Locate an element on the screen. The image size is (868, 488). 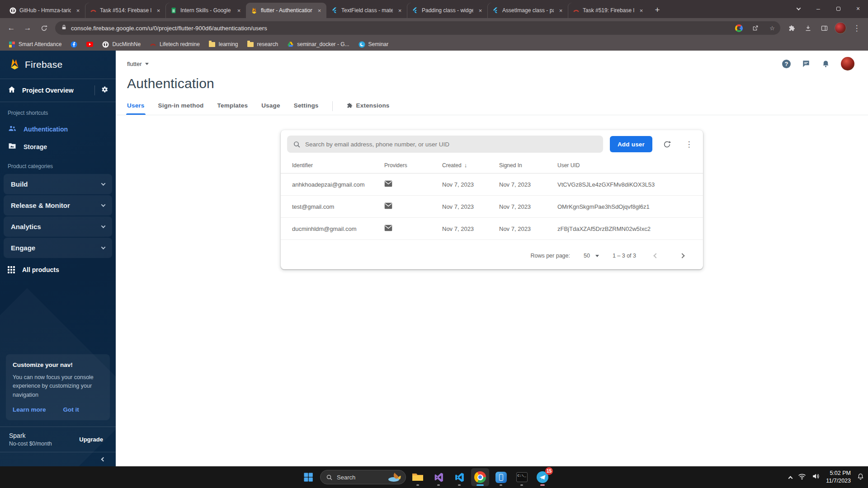
learn-more-link: Learn more is located at coordinates (29, 409).